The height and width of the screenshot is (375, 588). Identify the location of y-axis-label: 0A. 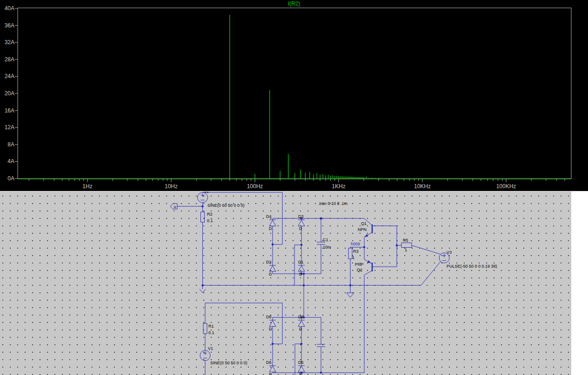
(11, 178).